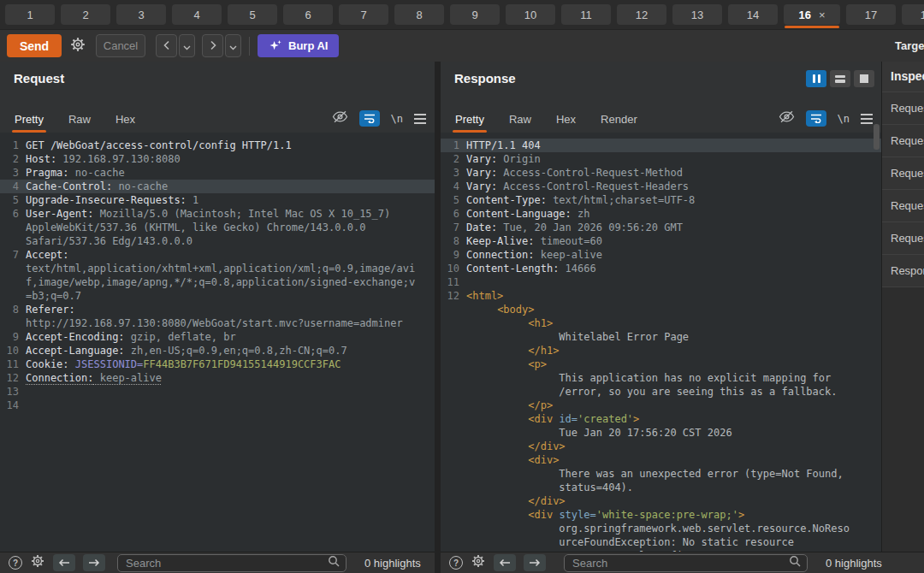 The height and width of the screenshot is (573, 924). Describe the element at coordinates (505, 563) in the screenshot. I see `prev-match-button` at that location.